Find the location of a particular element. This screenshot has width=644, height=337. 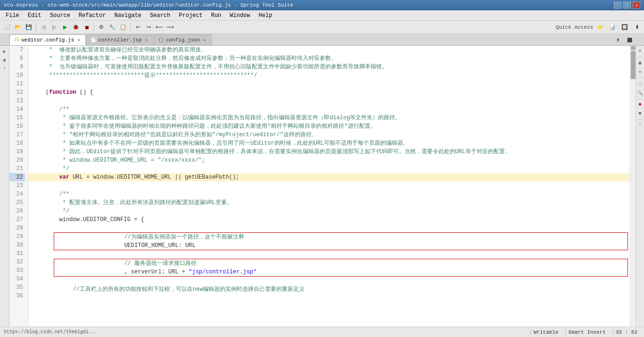

menu-navigate: Navigate is located at coordinates (128, 16).